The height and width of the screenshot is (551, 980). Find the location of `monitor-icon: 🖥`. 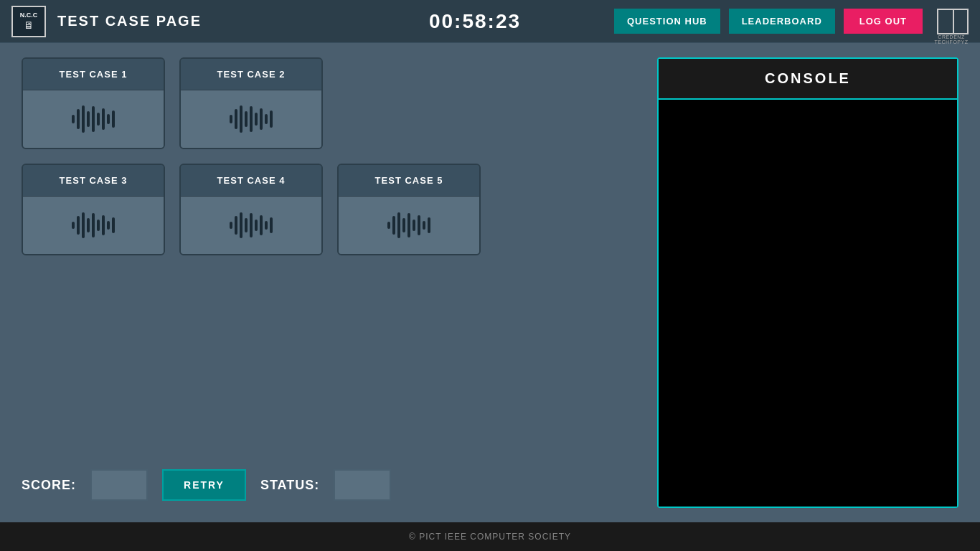

monitor-icon: 🖥 is located at coordinates (29, 25).